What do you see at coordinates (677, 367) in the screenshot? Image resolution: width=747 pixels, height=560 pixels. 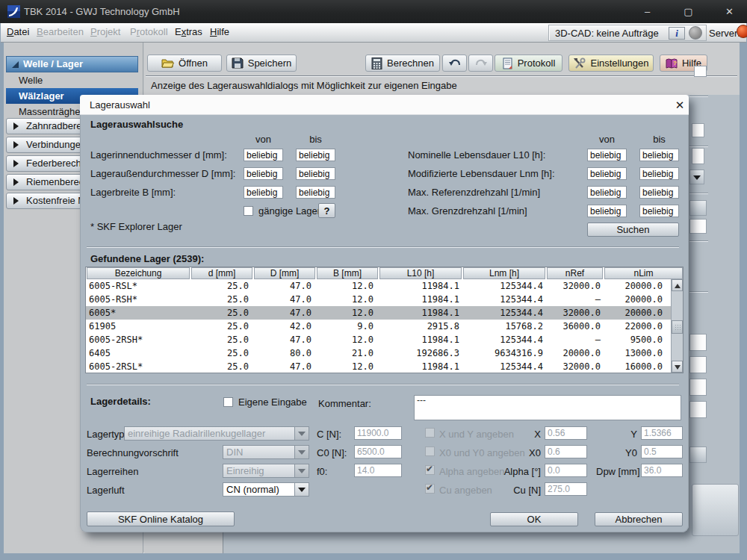 I see `scroll-down-button` at bounding box center [677, 367].